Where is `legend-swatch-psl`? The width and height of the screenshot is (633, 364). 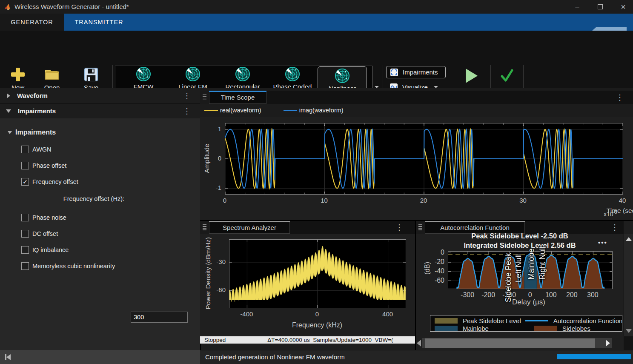 legend-swatch-psl is located at coordinates (446, 321).